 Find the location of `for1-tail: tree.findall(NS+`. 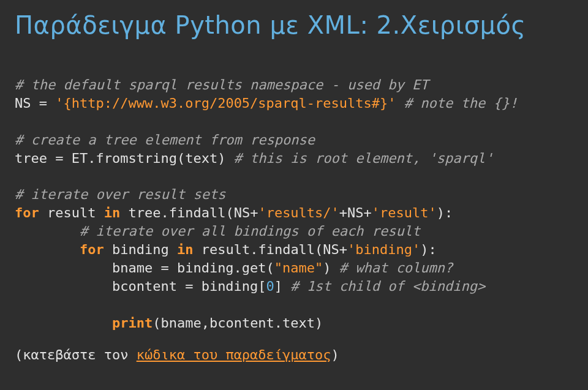

for1-tail: tree.findall(NS+ is located at coordinates (189, 213).